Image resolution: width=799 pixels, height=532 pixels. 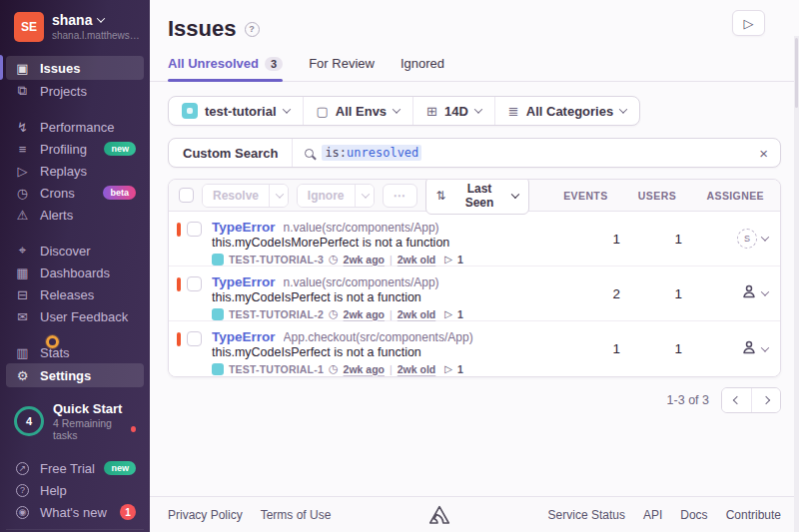 What do you see at coordinates (231, 153) in the screenshot?
I see `custom-search-button: Custom Search` at bounding box center [231, 153].